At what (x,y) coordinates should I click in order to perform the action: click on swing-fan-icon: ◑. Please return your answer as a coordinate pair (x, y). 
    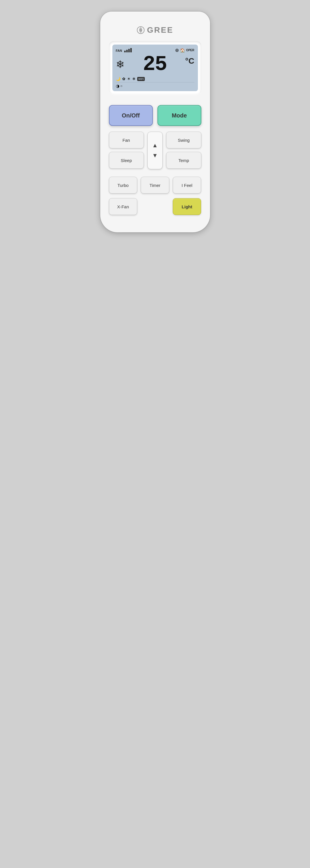
    Looking at the image, I should click on (117, 86).